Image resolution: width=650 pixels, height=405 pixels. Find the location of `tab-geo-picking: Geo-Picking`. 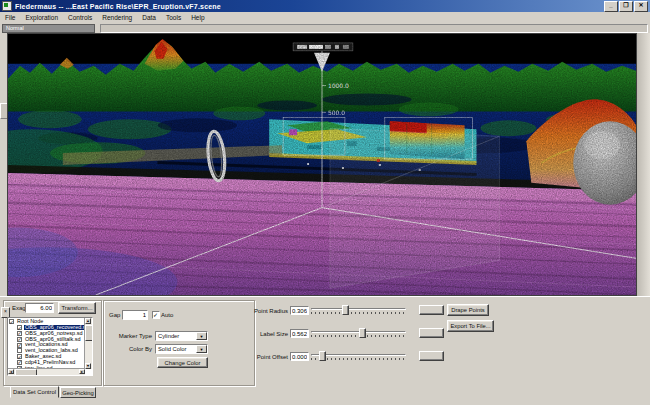

tab-geo-picking: Geo-Picking is located at coordinates (78, 392).